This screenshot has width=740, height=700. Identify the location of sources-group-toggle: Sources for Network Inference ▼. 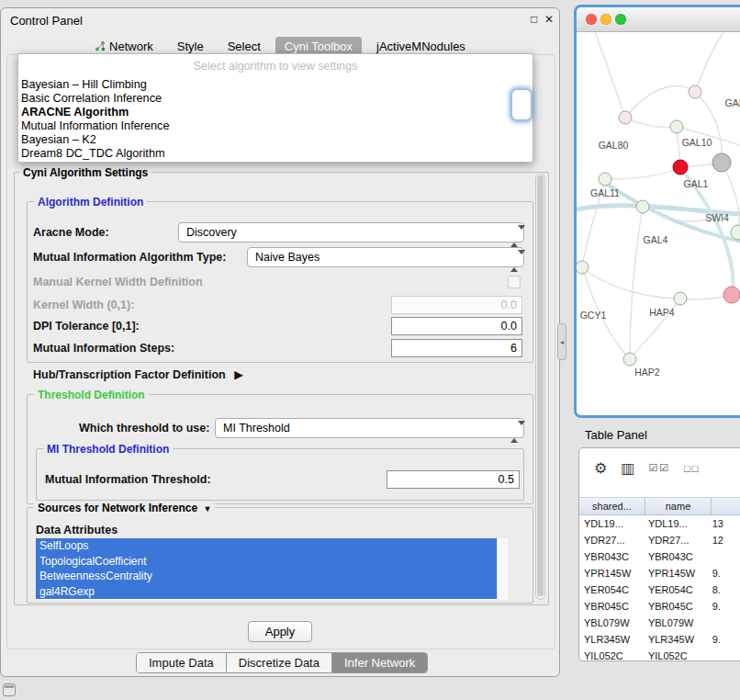
(125, 508).